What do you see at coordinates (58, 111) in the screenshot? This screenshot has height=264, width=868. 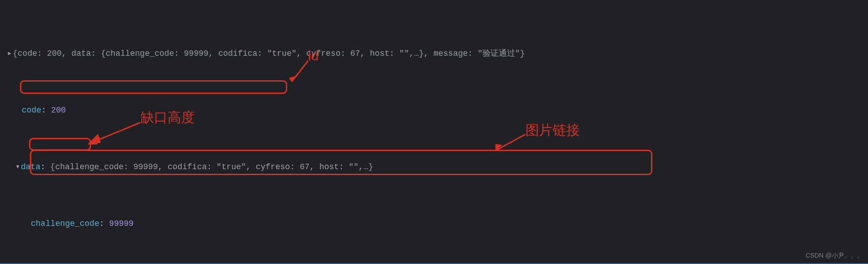 I see `value-number: 200` at bounding box center [58, 111].